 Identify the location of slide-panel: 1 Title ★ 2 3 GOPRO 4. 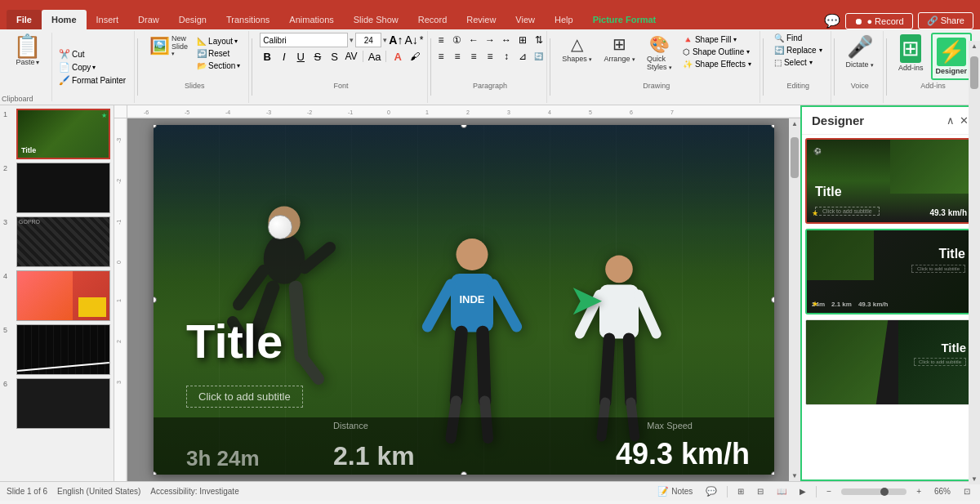
(57, 293).